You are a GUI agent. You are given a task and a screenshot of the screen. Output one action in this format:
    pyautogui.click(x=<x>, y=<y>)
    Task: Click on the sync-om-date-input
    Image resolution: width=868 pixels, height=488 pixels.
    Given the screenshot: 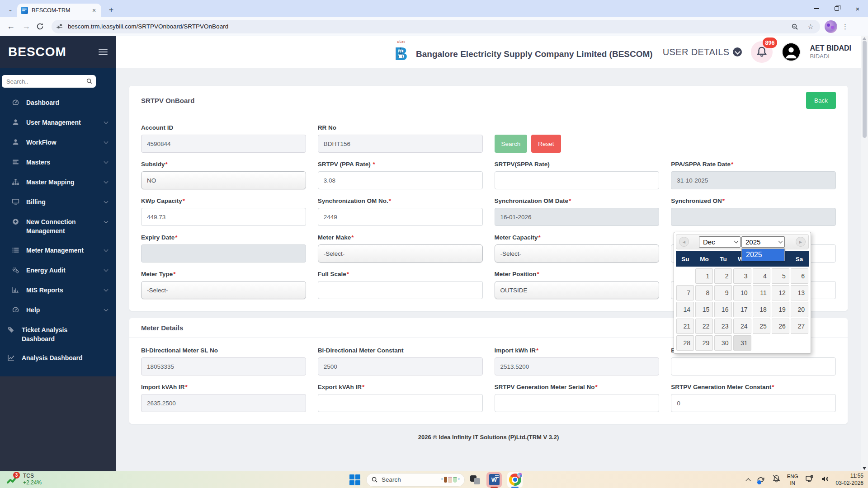 What is the action you would take?
    pyautogui.click(x=577, y=217)
    